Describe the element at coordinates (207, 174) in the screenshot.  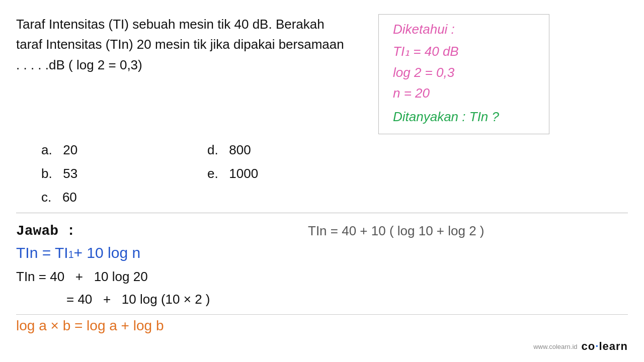
I see `choices-section: a. 20 d. 800 b. 53 e. 1000 c. 60` at that location.